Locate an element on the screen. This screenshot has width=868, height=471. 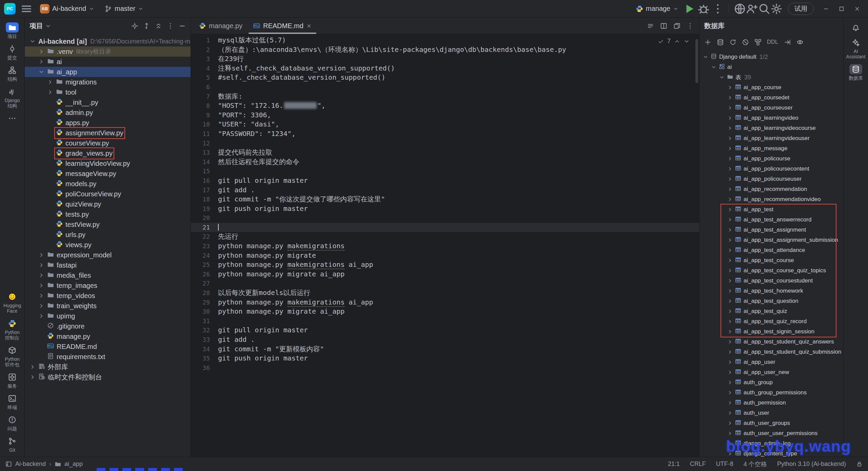
db-table-item: ai_app_coursedet is located at coordinates (771, 98).